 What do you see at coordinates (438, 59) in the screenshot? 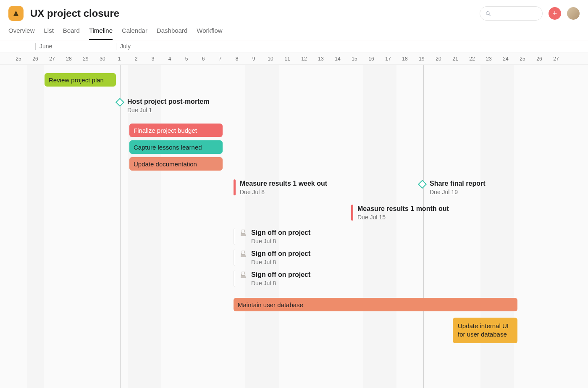
I see `day-cell: 20` at bounding box center [438, 59].